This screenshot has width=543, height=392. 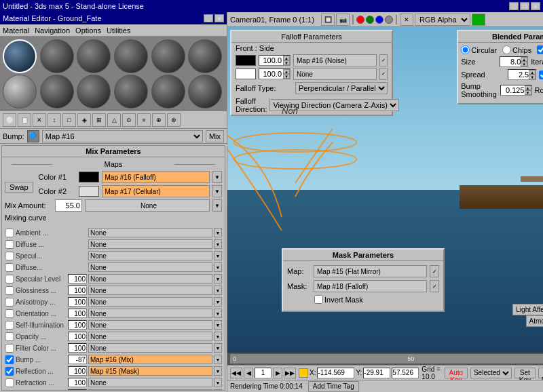 What do you see at coordinates (156, 191) in the screenshot?
I see `color2-map-button: Map #17 (Cellular)` at bounding box center [156, 191].